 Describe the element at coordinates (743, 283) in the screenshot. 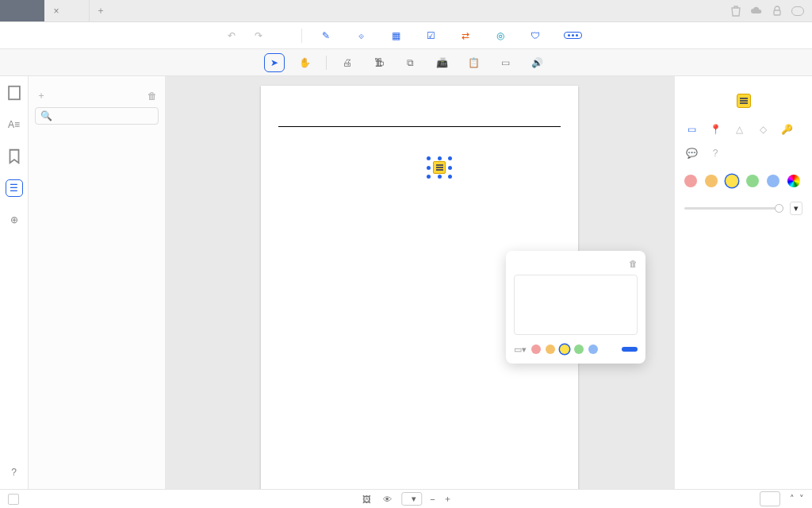

I see `right-panel: ▭ 📍 △ ◇ 🔑 💬 ? ▾` at that location.